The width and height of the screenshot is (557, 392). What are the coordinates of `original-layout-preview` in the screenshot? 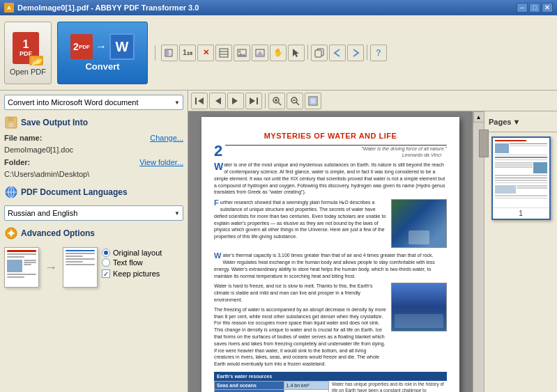 It's located at (22, 267).